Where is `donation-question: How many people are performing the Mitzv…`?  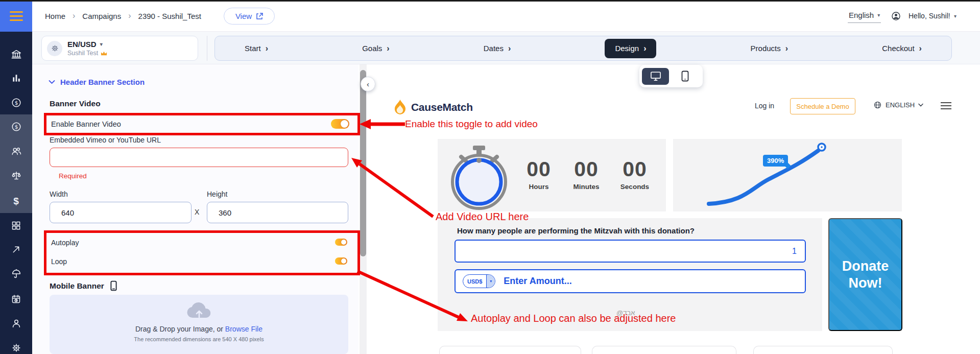 donation-question: How many people are performing the Mitzv… is located at coordinates (576, 231).